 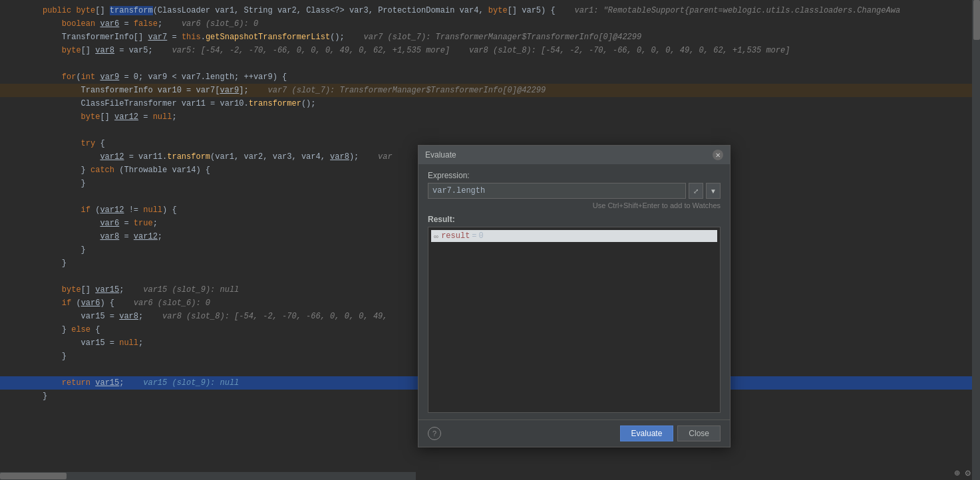 I want to click on result-value: 0, so click(x=482, y=236).